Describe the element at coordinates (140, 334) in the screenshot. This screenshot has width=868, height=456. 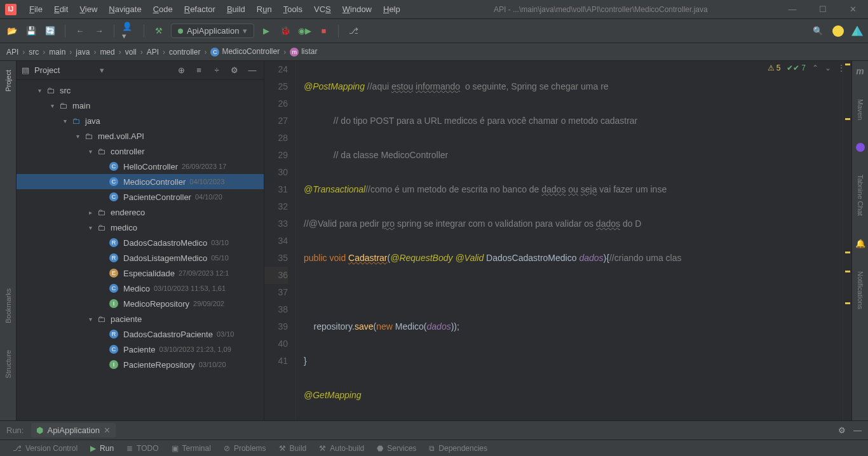
I see `tree-item: RDadosCadastroPaciente03/10` at that location.